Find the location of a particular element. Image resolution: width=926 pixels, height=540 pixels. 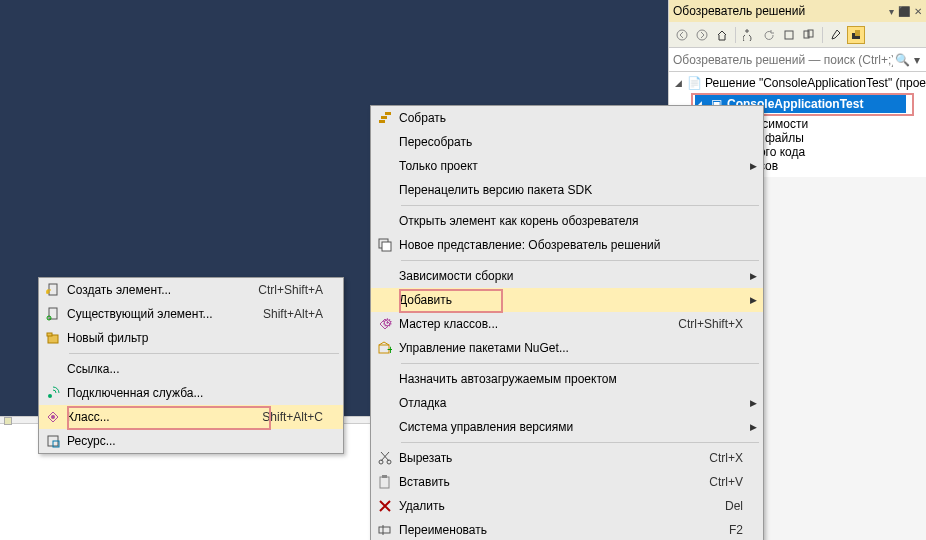

main-menu-item: ВставитьCtrl+V is located at coordinates (567, 482).